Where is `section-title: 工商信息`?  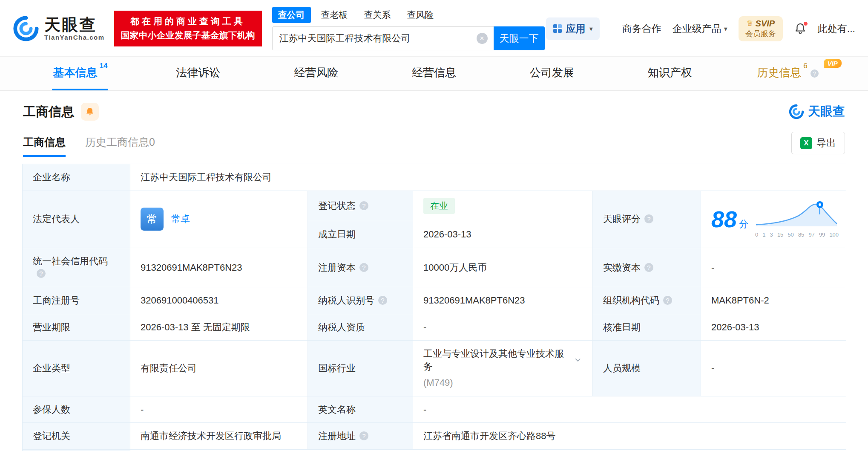 section-title: 工商信息 is located at coordinates (49, 112).